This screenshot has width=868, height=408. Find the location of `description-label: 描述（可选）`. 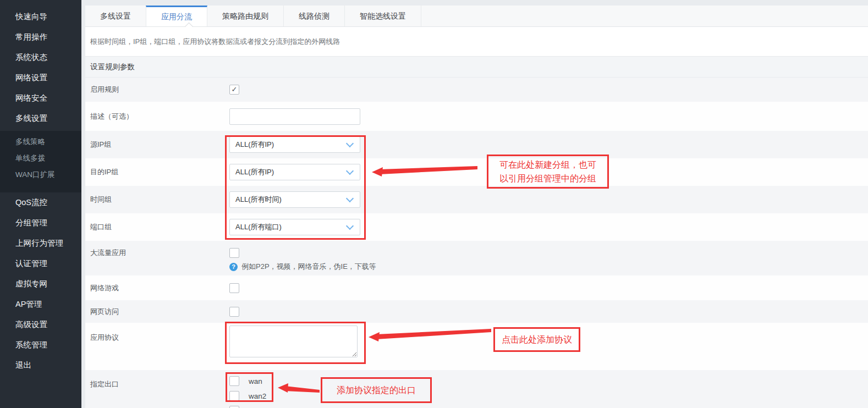

description-label: 描述（可选） is located at coordinates (157, 117).